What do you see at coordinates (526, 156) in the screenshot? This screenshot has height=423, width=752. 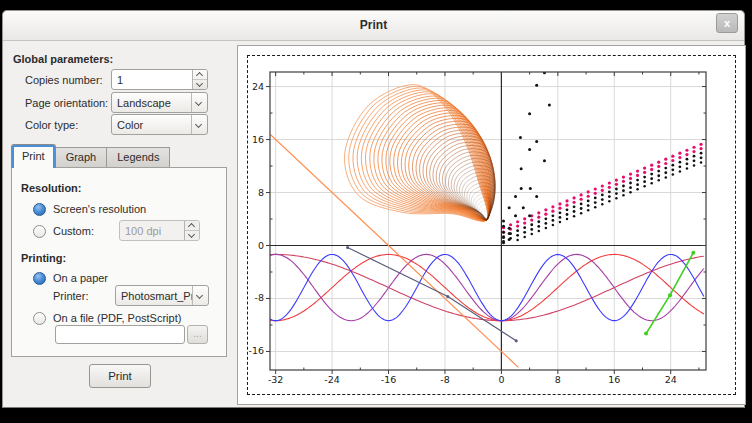 I see `scatter-column` at bounding box center [526, 156].